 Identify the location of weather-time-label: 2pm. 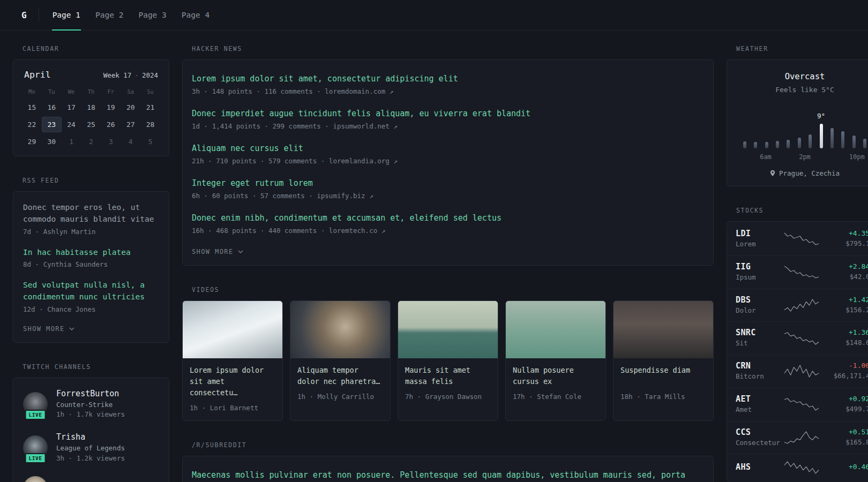
(805, 157).